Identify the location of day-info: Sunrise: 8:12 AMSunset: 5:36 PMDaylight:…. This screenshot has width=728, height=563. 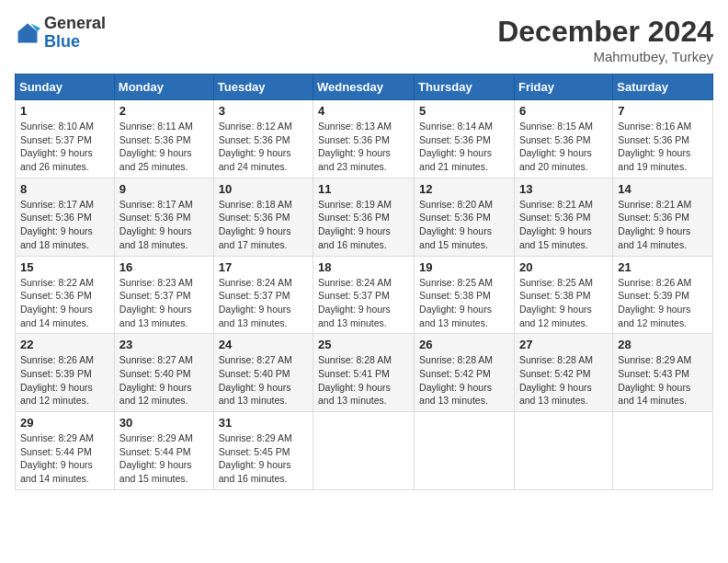
(263, 147).